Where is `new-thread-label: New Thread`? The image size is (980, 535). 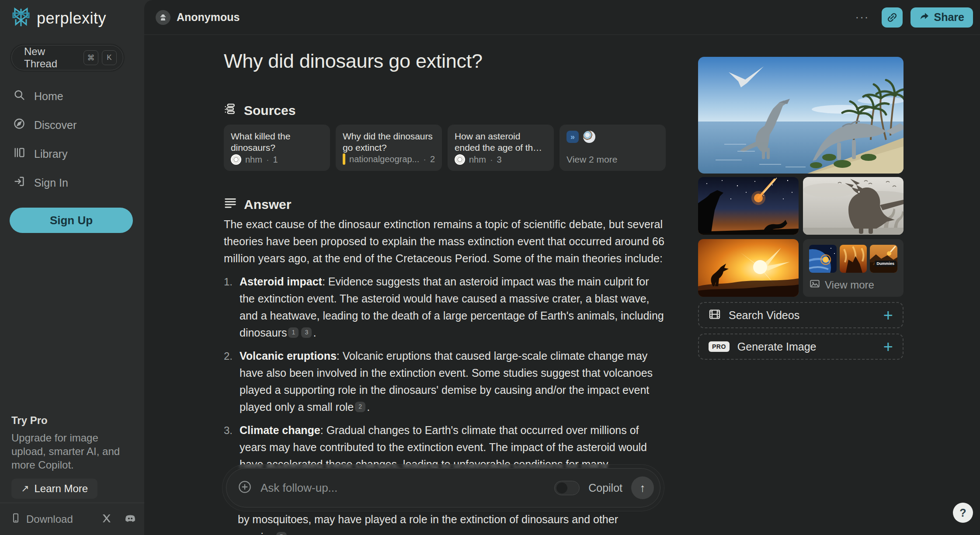 new-thread-label: New Thread is located at coordinates (52, 58).